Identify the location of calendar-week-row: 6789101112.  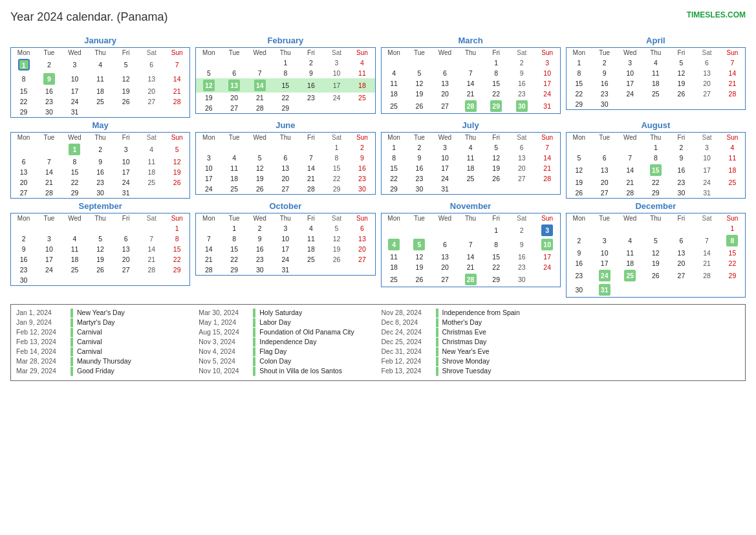
(101, 162).